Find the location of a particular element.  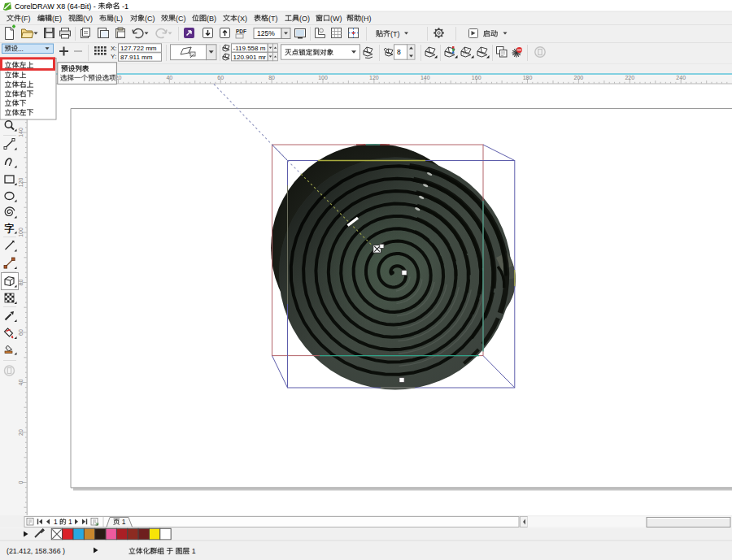

svg-text: 127.722 mm is located at coordinates (138, 49).